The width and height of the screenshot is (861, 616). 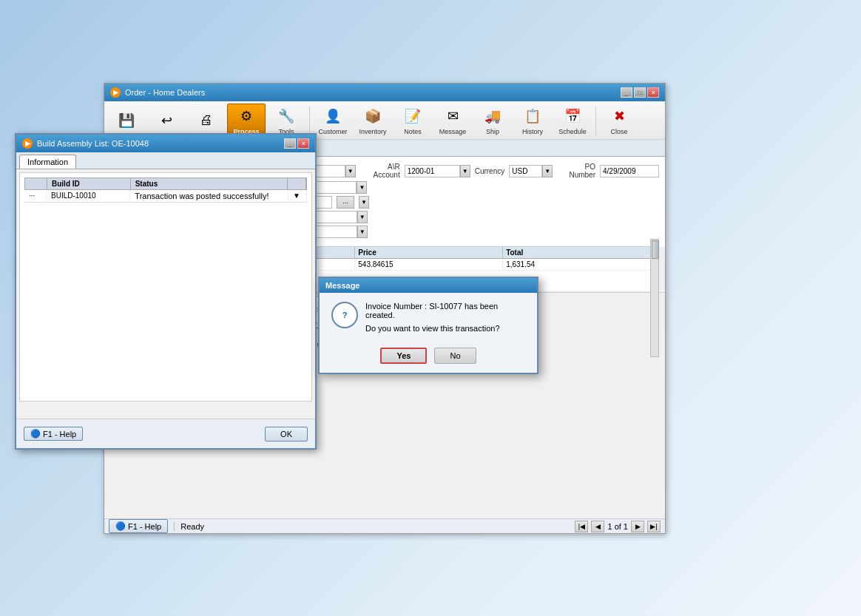 I want to click on build-ok-label: OK, so click(x=286, y=434).